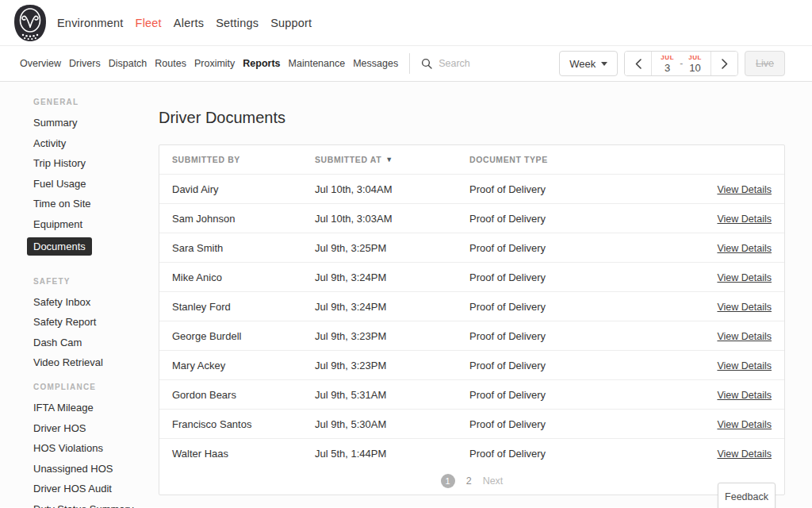  What do you see at coordinates (582, 64) in the screenshot?
I see `week-dropdown-label: Week` at bounding box center [582, 64].